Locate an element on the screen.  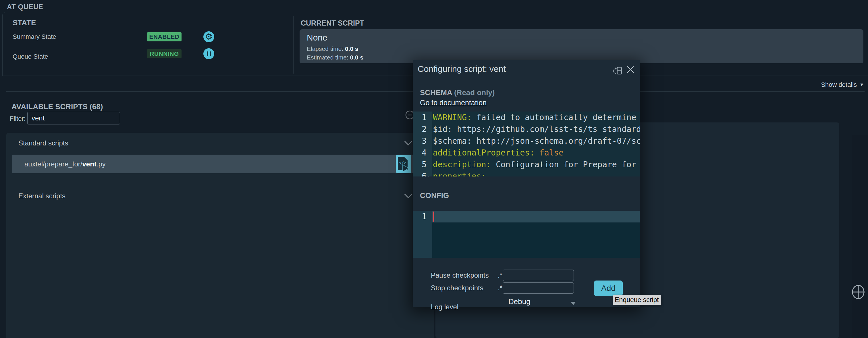
queue-state-badge: RUNNING is located at coordinates (164, 54).